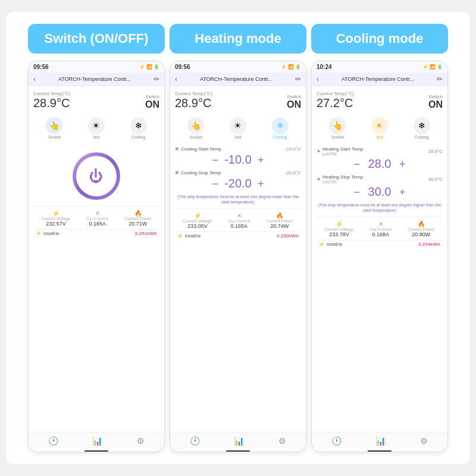 The width and height of the screenshot is (476, 476). Describe the element at coordinates (238, 39) in the screenshot. I see `headers-row: Switch (ON/OFF) Heating mode Cooling mod…` at that location.